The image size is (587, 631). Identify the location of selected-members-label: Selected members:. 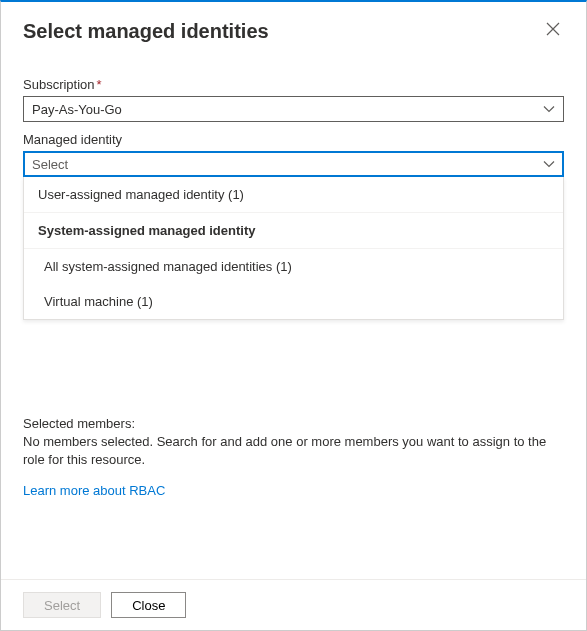
(294, 424).